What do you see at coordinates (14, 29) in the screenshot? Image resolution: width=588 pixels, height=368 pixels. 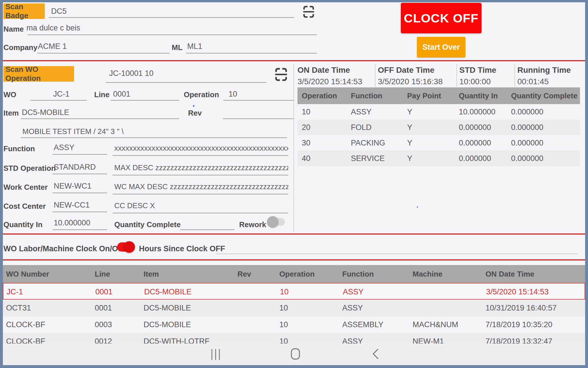 I see `name-label: Name` at bounding box center [14, 29].